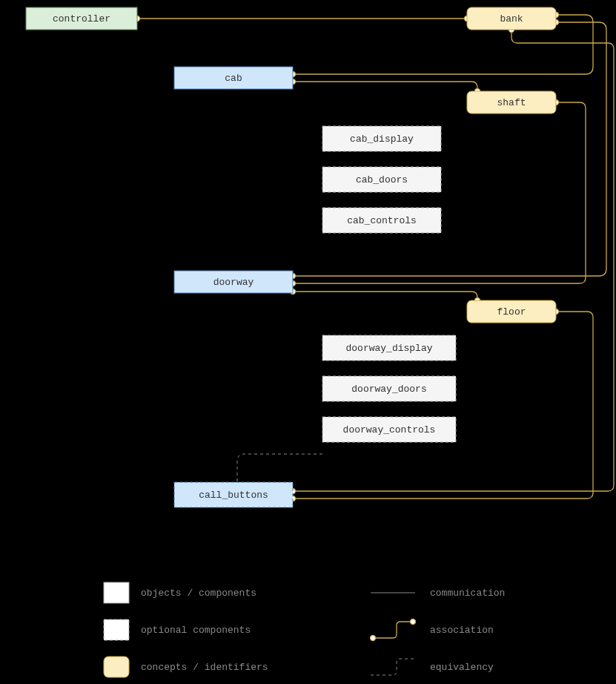 Image resolution: width=616 pixels, height=684 pixels. Describe the element at coordinates (302, 19) in the screenshot. I see `assoc-controller-bank` at that location.